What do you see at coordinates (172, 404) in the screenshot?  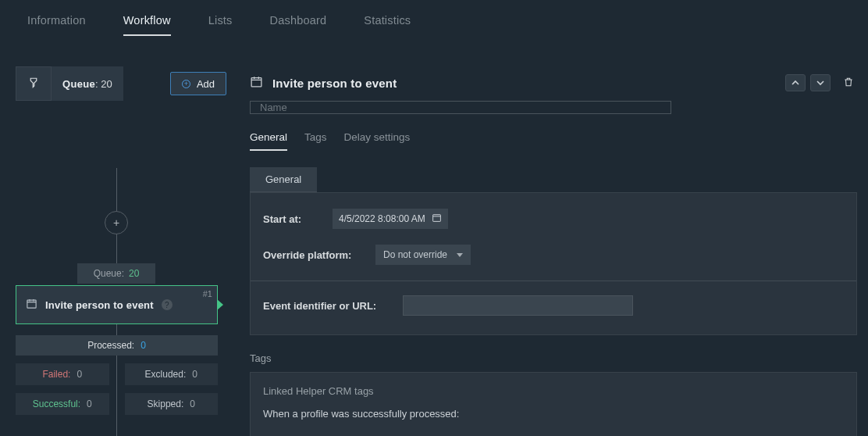 I see `stat-skipped: Skipped:0` at bounding box center [172, 404].